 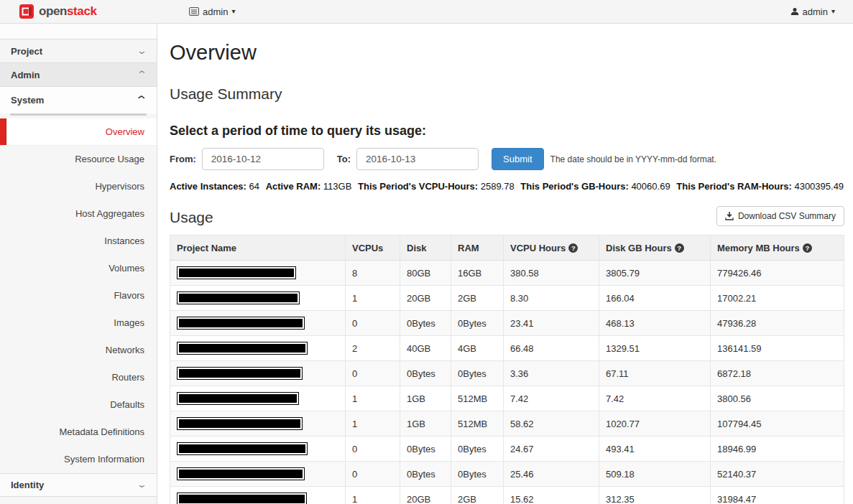 What do you see at coordinates (552, 399) in the screenshot?
I see `cell-vcpu-hours: 7.42` at bounding box center [552, 399].